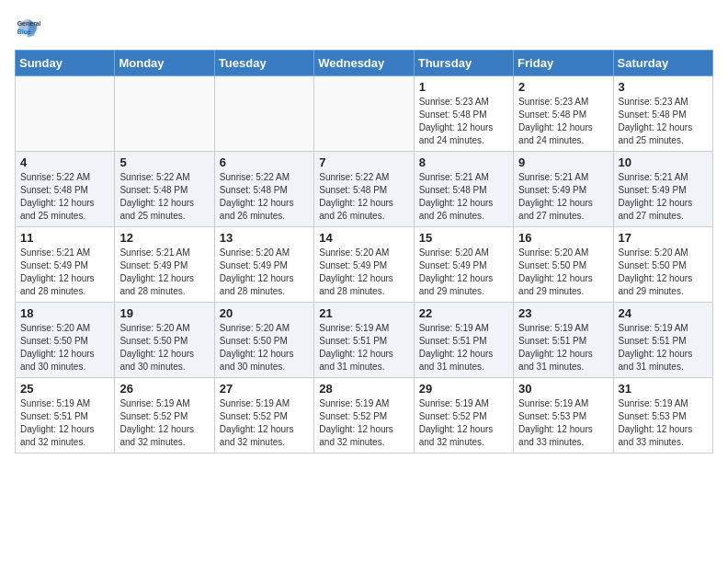 The image size is (728, 563). I want to click on calendar-cell: 21Sunrise: 5:19 AM Sunset: 5:51 PM Dayli…, so click(364, 340).